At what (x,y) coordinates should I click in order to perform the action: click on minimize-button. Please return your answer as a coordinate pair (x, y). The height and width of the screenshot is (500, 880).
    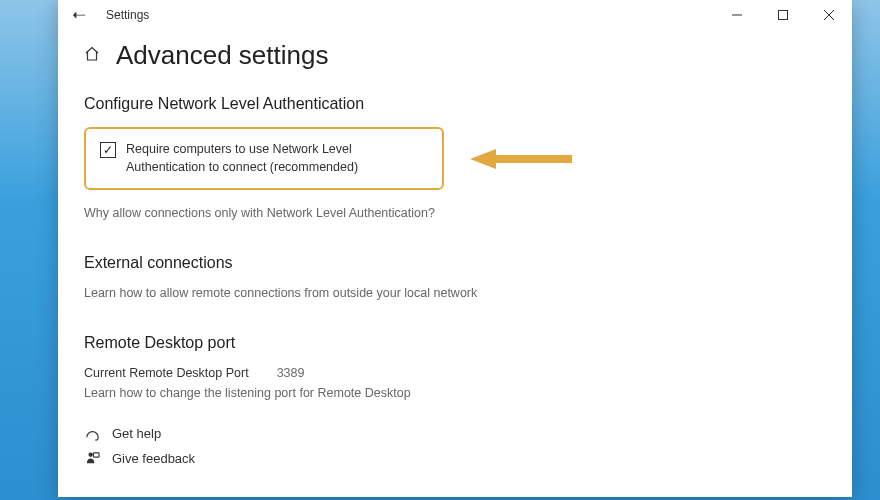
    Looking at the image, I should click on (737, 15).